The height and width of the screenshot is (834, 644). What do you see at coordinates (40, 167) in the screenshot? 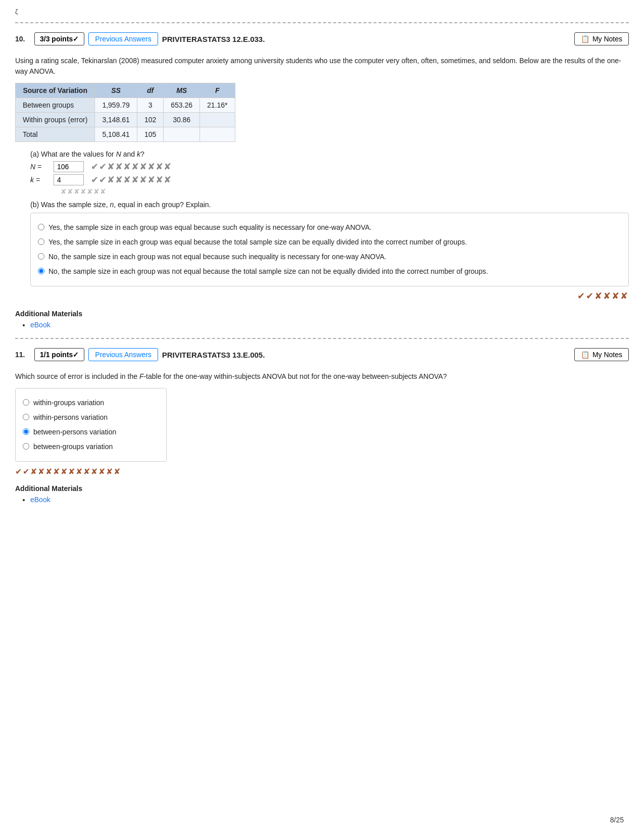
I see `n-label: N =` at bounding box center [40, 167].